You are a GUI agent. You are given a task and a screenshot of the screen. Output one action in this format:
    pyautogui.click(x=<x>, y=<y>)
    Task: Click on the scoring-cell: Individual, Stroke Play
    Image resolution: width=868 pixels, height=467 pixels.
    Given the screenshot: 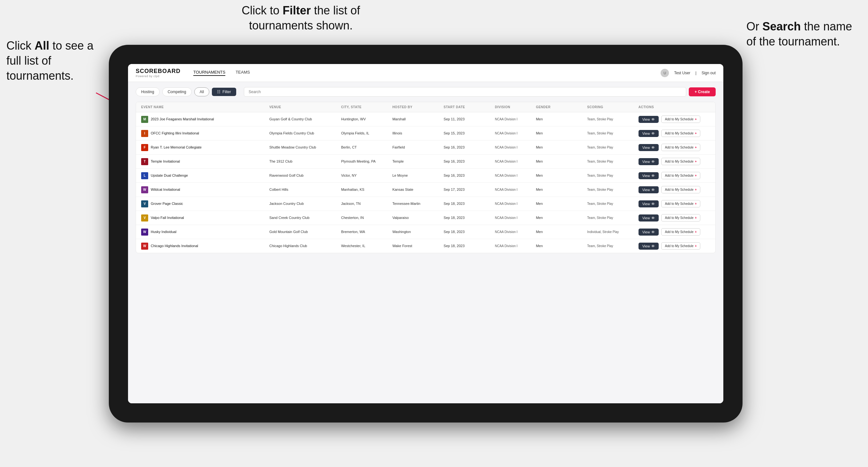 What is the action you would take?
    pyautogui.click(x=613, y=232)
    